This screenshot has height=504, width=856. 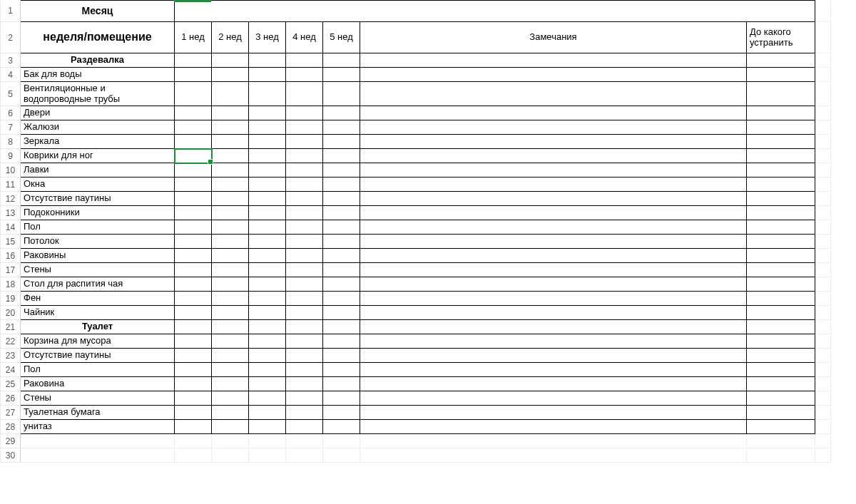 What do you see at coordinates (11, 370) in the screenshot?
I see `row-number: 24` at bounding box center [11, 370].